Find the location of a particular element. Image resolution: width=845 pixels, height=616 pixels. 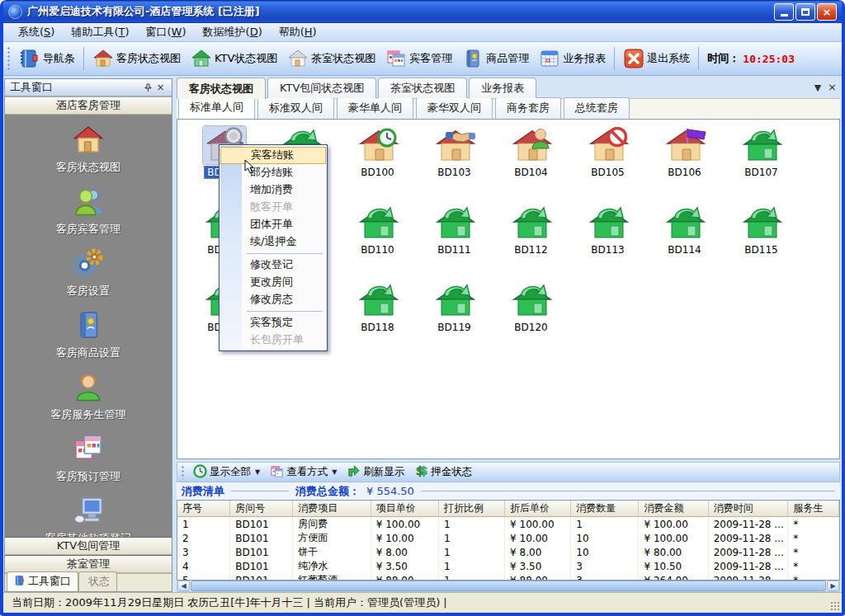

resize-grip is located at coordinates (835, 606).